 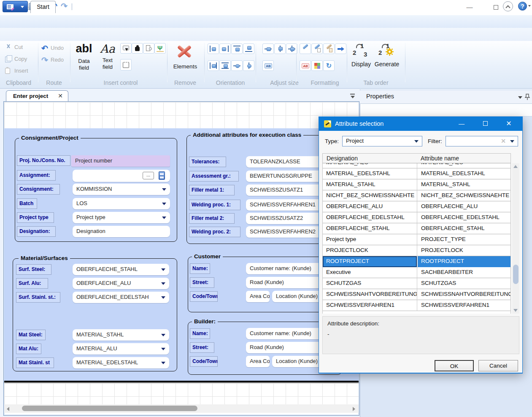 What do you see at coordinates (417, 295) in the screenshot?
I see `table-row: SCHWEISSNAHTVORBEREITUNGSCHWEISSNAHTVORB…` at bounding box center [417, 295].